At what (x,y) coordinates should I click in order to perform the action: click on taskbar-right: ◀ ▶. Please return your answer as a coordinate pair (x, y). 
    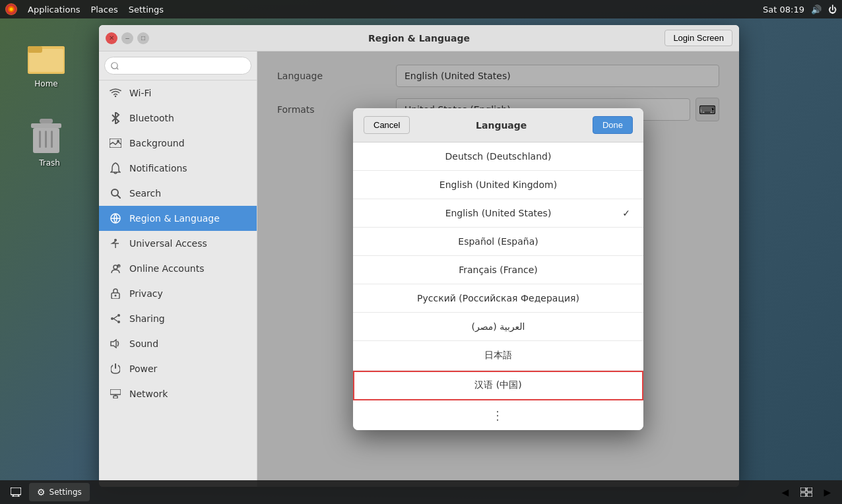
    Looking at the image, I should click on (806, 492).